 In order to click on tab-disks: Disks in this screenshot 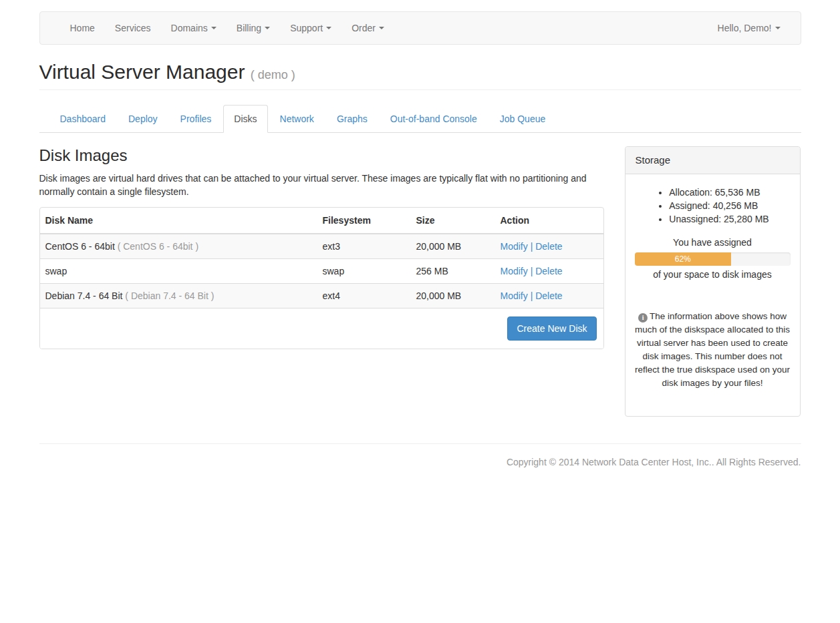, I will do `click(245, 119)`.